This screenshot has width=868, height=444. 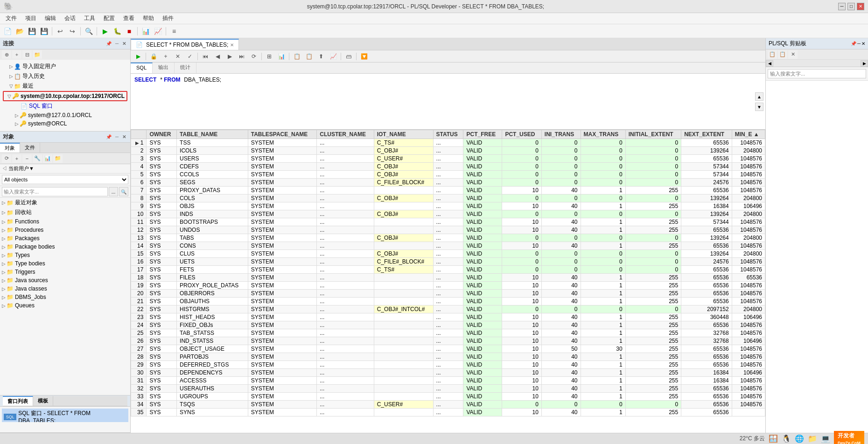 What do you see at coordinates (7, 31) in the screenshot?
I see `new-btn: 📄` at bounding box center [7, 31].